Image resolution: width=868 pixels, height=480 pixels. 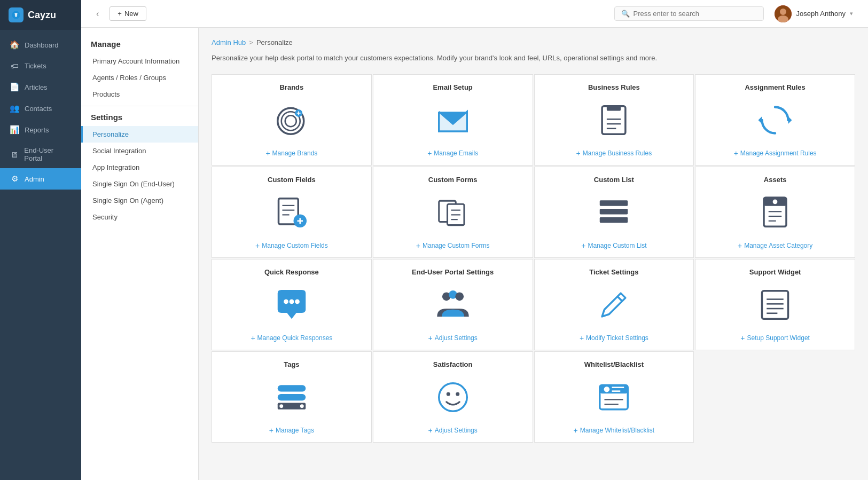 What do you see at coordinates (474, 14) in the screenshot?
I see `topbar: ‹ + New 🔍 Joseph Anthony ▾` at bounding box center [474, 14].